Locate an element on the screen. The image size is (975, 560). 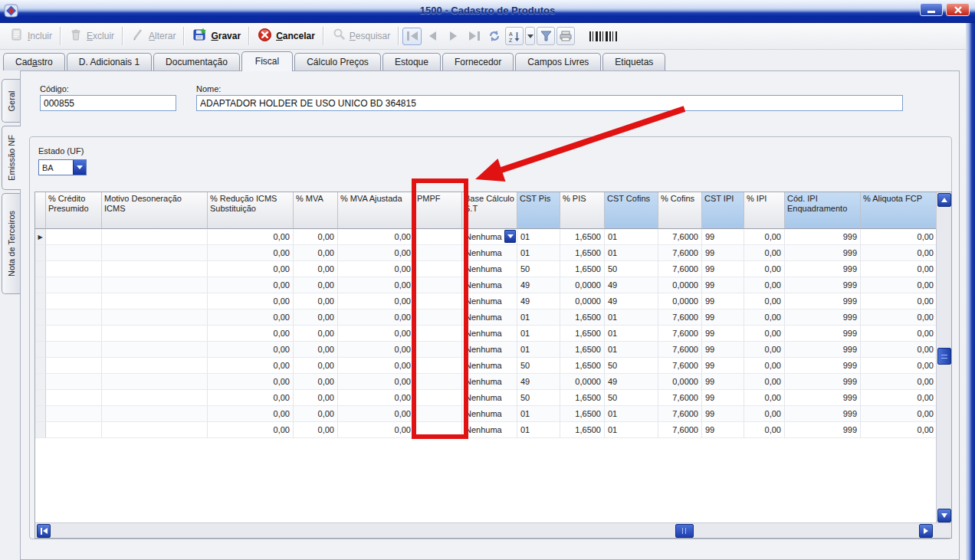
table-row: 0,000,000,00Nenhuma501,6500507,6000990,0… is located at coordinates (486, 366).